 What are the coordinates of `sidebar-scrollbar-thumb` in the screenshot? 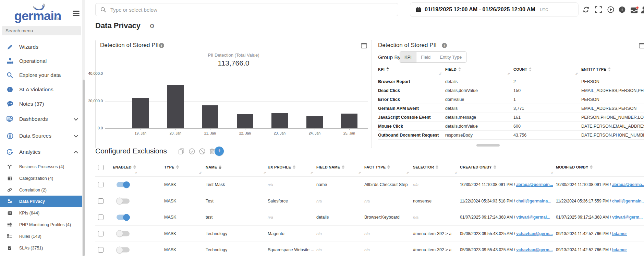 It's located at (84, 168).